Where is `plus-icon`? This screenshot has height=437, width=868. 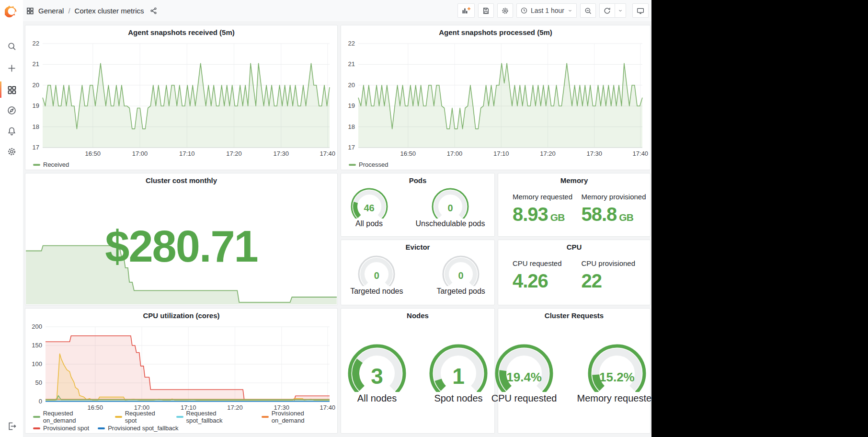 plus-icon is located at coordinates (11, 68).